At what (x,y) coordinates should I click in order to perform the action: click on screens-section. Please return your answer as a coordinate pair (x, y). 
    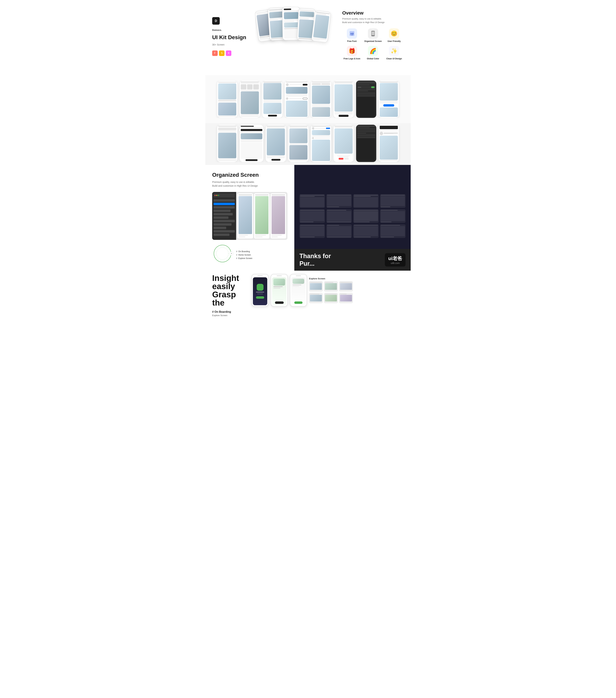
    Looking at the image, I should click on (308, 99).